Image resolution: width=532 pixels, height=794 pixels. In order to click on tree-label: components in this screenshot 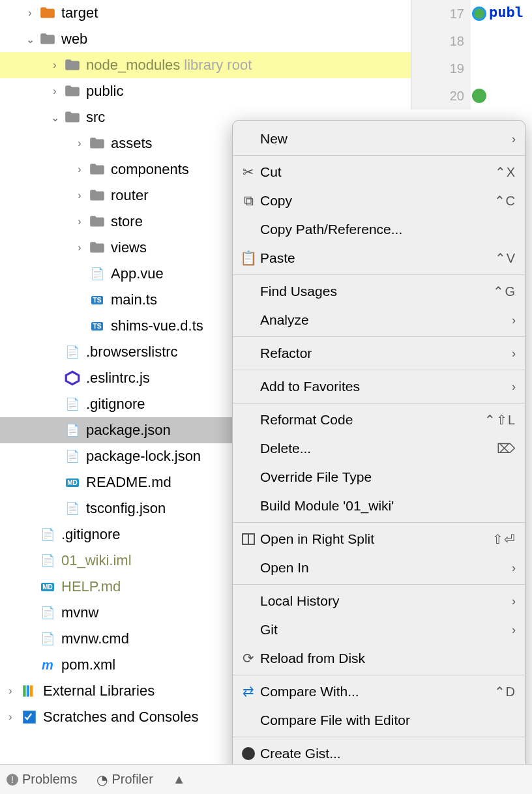, I will do `click(150, 169)`.